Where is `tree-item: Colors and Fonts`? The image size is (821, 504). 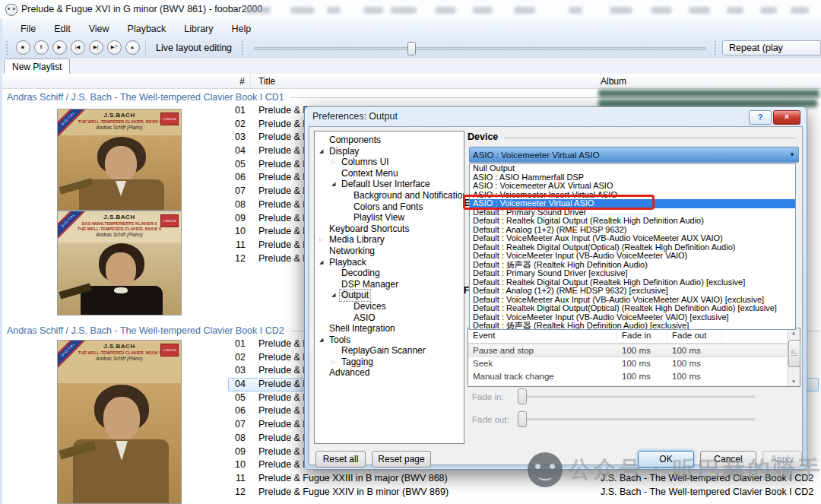
tree-item: Colors and Fonts is located at coordinates (389, 207).